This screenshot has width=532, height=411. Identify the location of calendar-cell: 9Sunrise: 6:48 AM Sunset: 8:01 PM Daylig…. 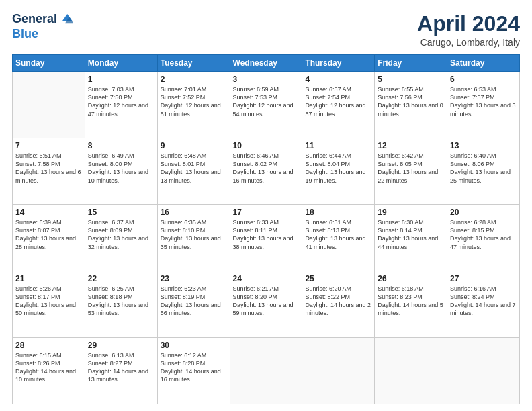
(193, 172).